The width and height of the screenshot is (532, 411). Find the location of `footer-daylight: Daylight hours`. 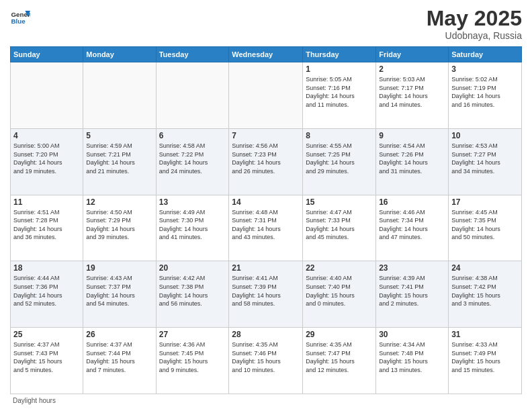

footer-daylight: Daylight hours is located at coordinates (266, 400).